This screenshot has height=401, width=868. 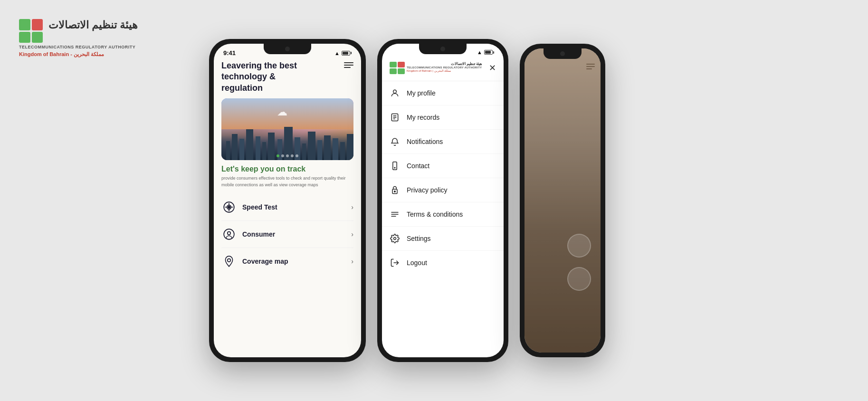 What do you see at coordinates (260, 207) in the screenshot?
I see `speed-test-label: Speed Test` at bounding box center [260, 207].